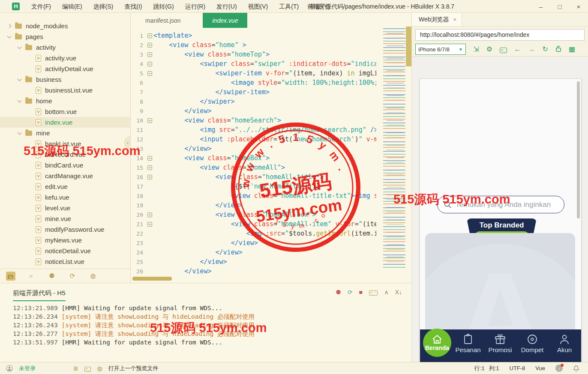 This screenshot has height=374, width=588. Describe the element at coordinates (386, 292) in the screenshot. I see `collapse-icon: ∧` at that location.